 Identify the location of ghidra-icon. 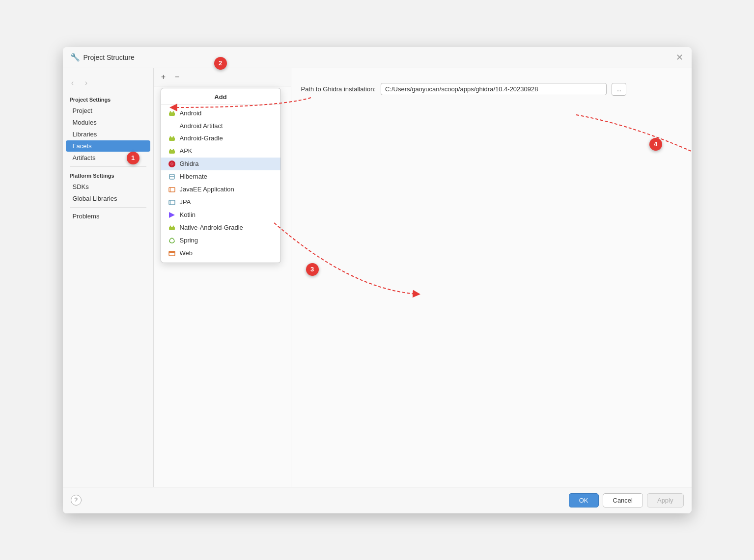
(172, 164).